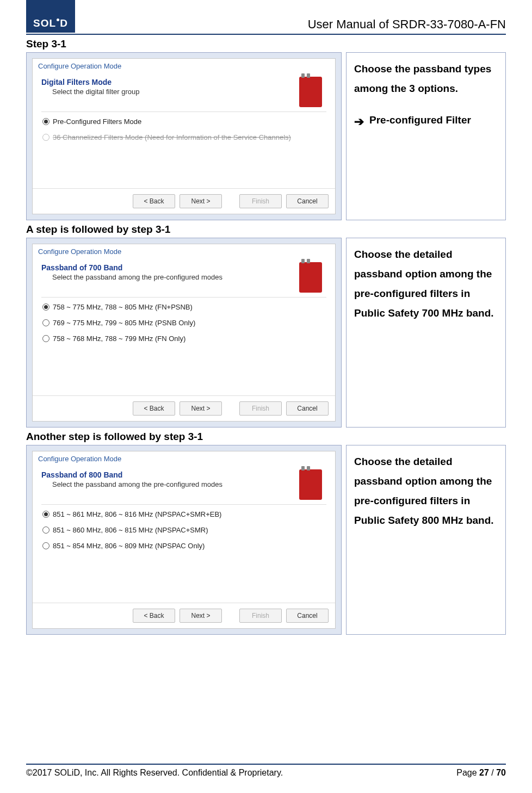  I want to click on page-header: SOLD User Manual of SRDR-33-7080-A-FN, so click(266, 17).